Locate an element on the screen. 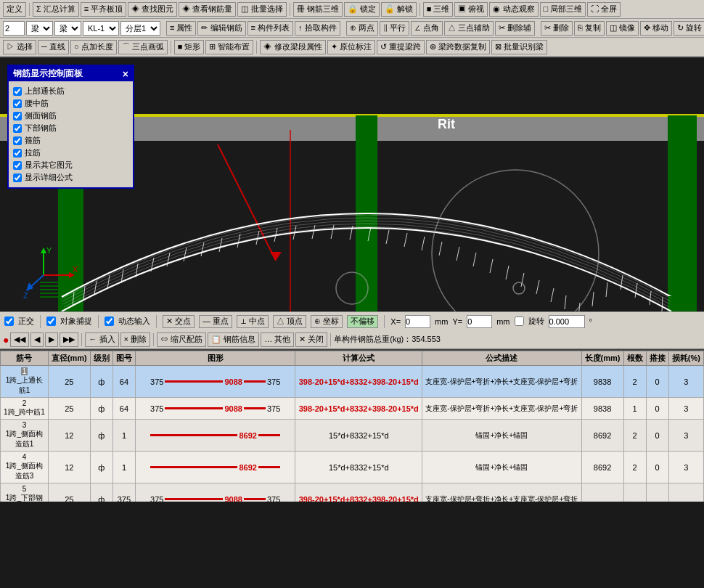 This screenshot has height=588, width=704. close-button: ✕ 关闭 is located at coordinates (311, 340).